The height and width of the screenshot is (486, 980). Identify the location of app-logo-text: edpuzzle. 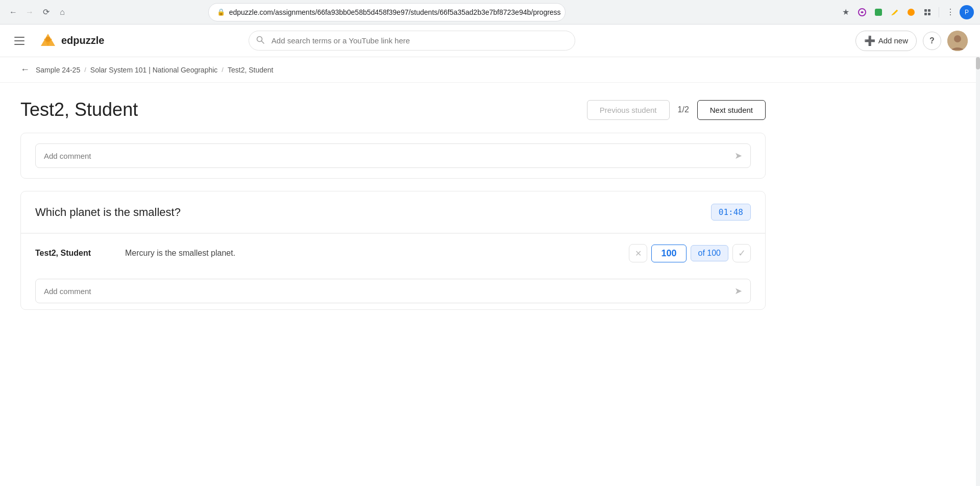
(83, 41).